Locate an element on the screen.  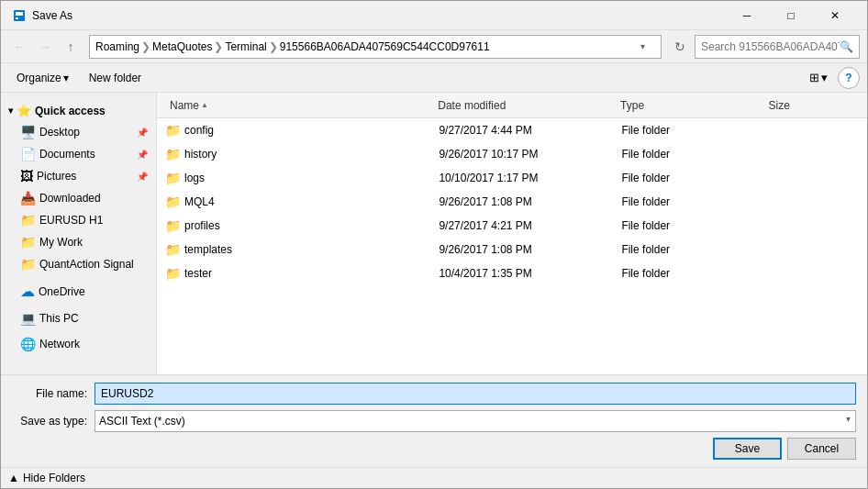
minimize-button: ─ is located at coordinates (747, 16).